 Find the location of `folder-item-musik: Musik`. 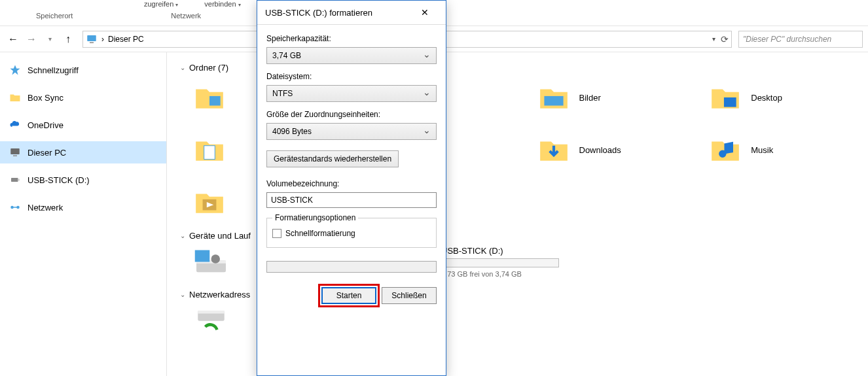

folder-item-musik: Musik is located at coordinates (782, 150).